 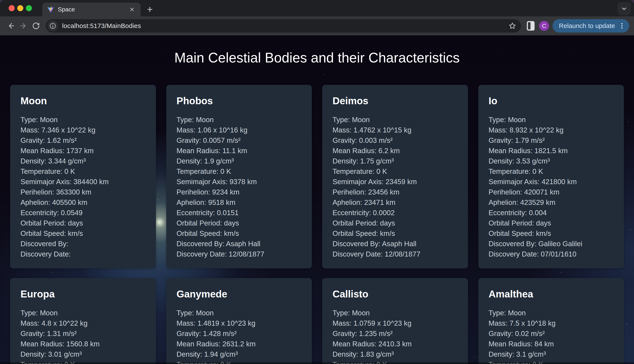 I want to click on body-card-moon: Moon Type: MoonMass: 7.346 x 10^22 kgGra…, so click(x=83, y=176).